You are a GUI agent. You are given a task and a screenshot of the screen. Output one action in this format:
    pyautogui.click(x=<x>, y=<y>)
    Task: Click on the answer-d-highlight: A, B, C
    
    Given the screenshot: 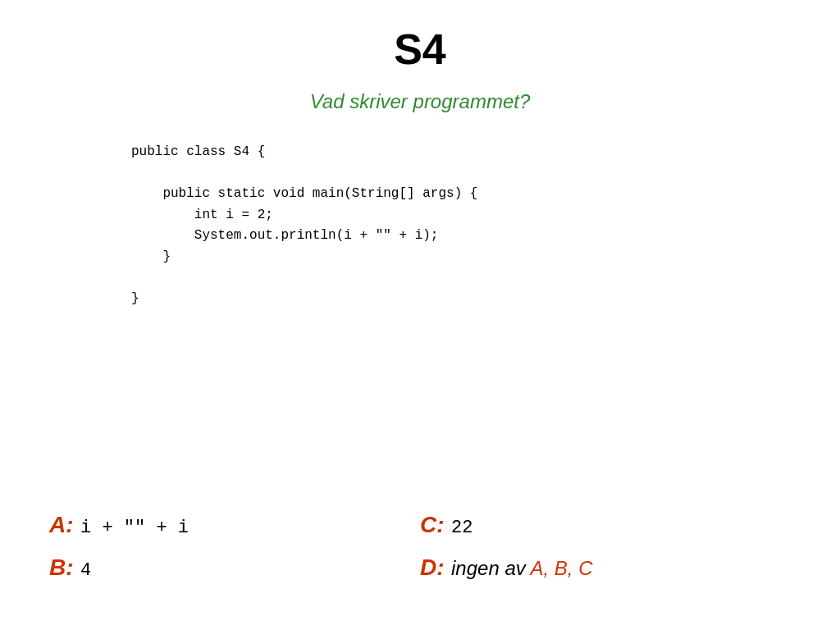 What is the action you would take?
    pyautogui.click(x=562, y=568)
    